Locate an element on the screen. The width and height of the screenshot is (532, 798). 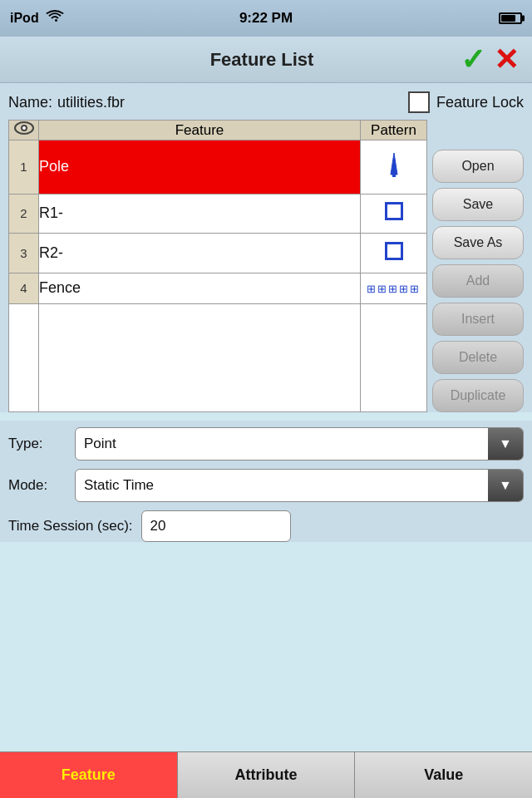
device-label: iPod is located at coordinates (25, 18).